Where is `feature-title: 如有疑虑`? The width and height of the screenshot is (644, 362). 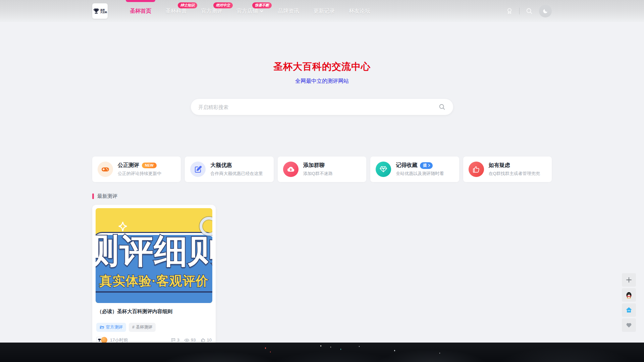 feature-title: 如有疑虑 is located at coordinates (499, 166).